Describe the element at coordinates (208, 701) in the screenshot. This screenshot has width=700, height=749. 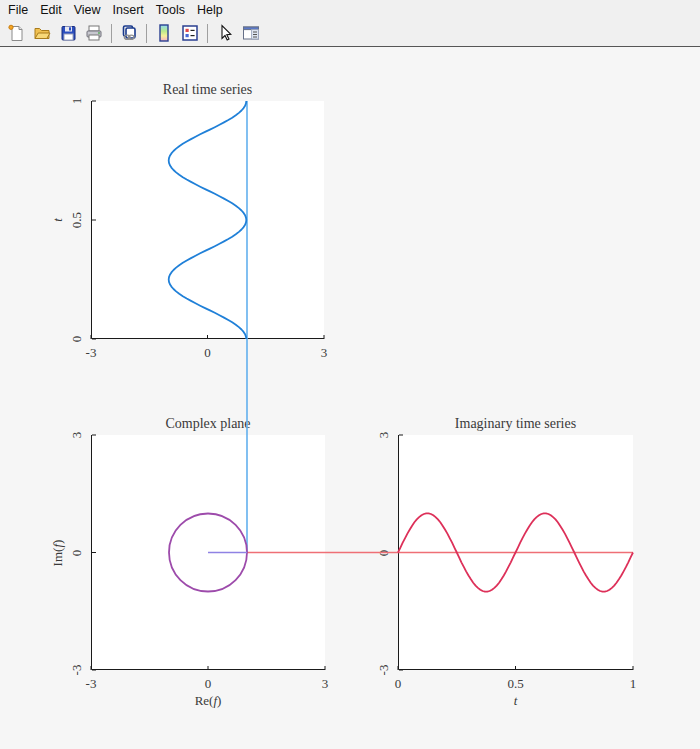
I see `x-axis-label: Re(f)` at that location.